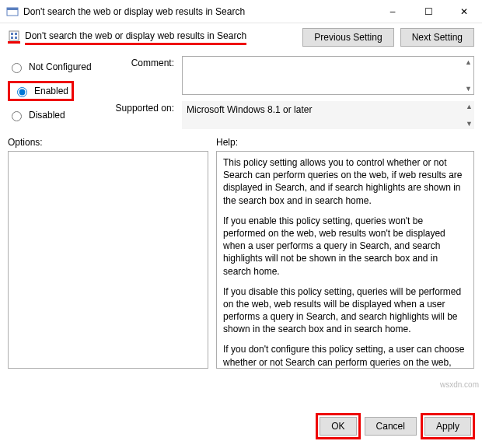  What do you see at coordinates (135, 37) in the screenshot?
I see `policy-name: Don't search the web or display web resu…` at bounding box center [135, 37].